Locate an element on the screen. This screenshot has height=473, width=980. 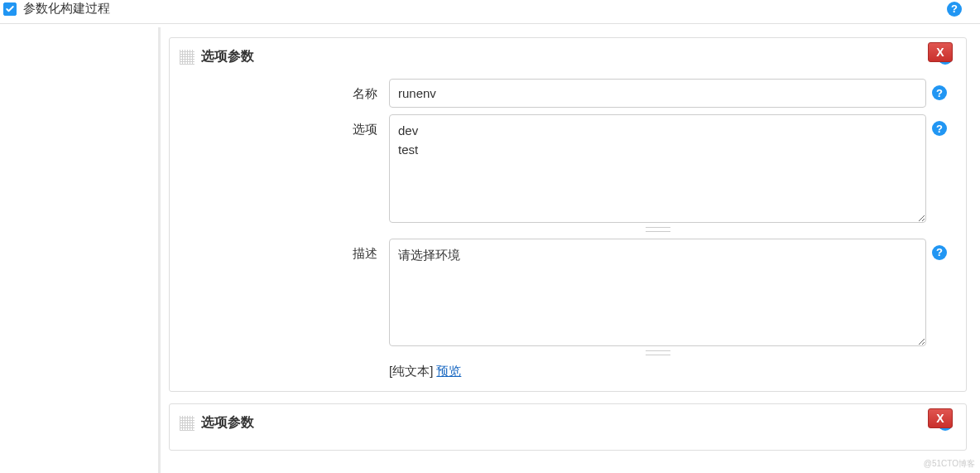
name-row: 名称 ? is located at coordinates (568, 93).